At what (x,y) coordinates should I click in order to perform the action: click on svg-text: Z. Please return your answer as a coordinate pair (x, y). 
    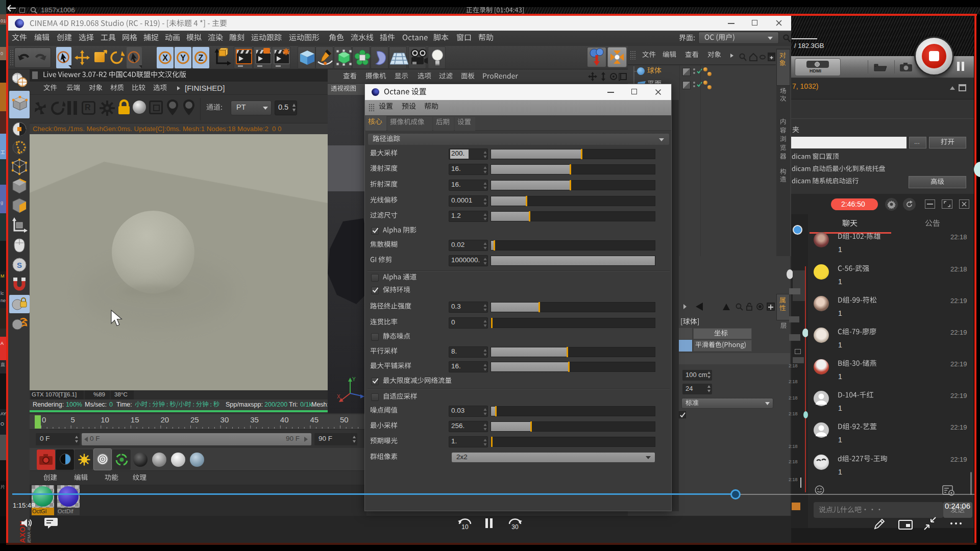
    Looking at the image, I should click on (201, 58).